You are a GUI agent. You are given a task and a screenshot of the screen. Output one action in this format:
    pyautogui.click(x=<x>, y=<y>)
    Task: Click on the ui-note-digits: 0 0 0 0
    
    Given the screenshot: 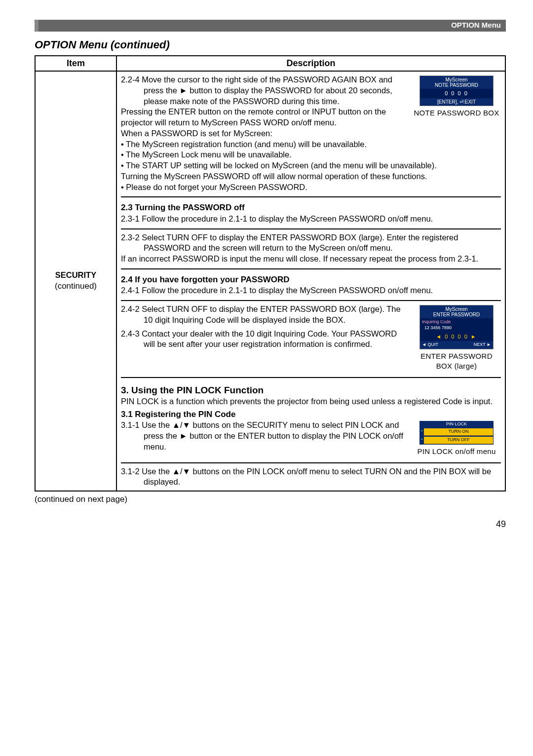 What is the action you would take?
    pyautogui.click(x=457, y=94)
    